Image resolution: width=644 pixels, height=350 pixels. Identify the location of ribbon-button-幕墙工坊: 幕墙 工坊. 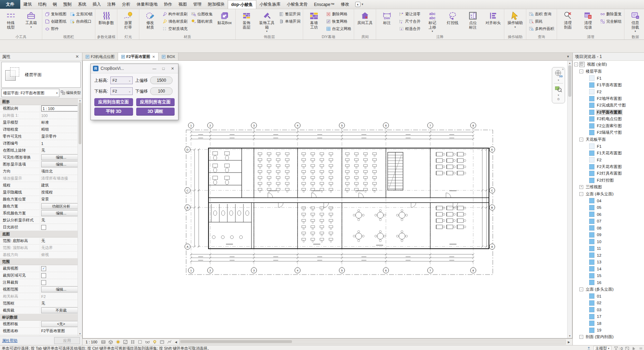
(314, 20).